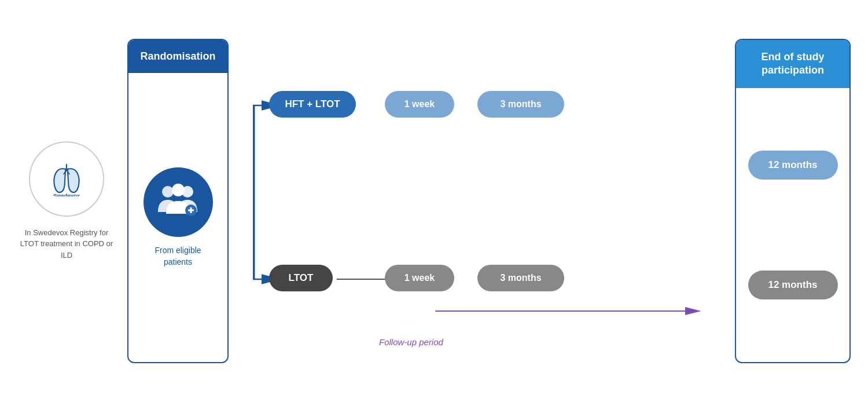 Image resolution: width=868 pixels, height=402 pixels. I want to click on logo-section: Swedevox In Swedevox Registry for LTOT t…, so click(67, 202).